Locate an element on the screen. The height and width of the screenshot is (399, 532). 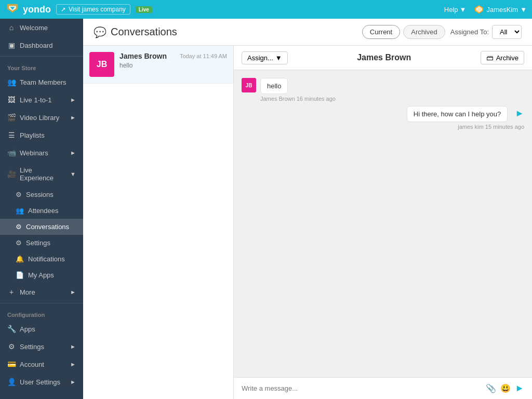
user-menu-button: JamesKim ▼ is located at coordinates (500, 9).